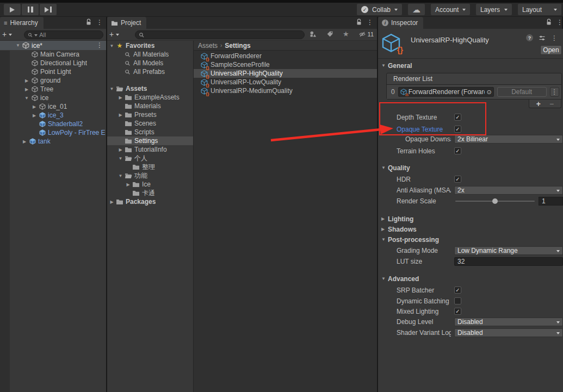  Describe the element at coordinates (7, 34) in the screenshot. I see `create-object-button: +` at that location.